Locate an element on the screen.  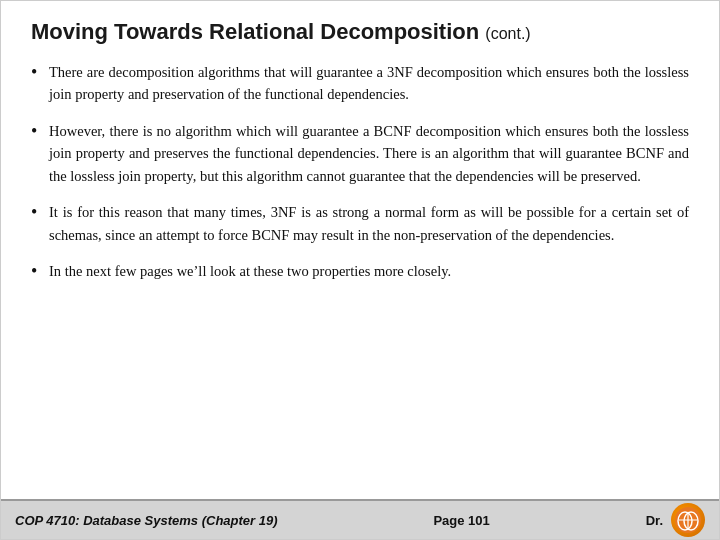
bullet-item-3: • It is for this reason that many times,… is located at coordinates (360, 224).